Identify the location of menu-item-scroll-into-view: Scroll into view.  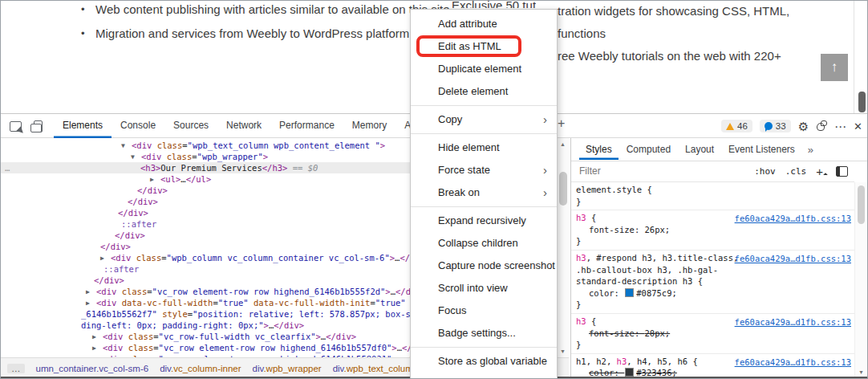
(484, 288).